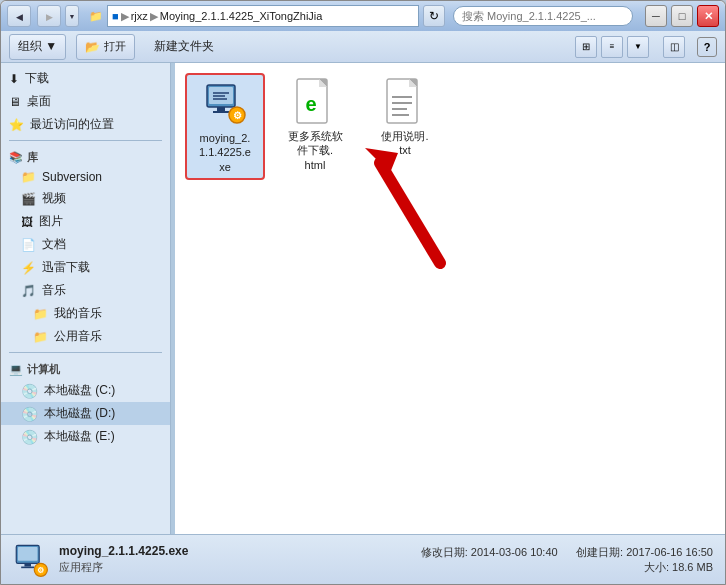  I want to click on sidebar-music-label: 音乐, so click(54, 290).